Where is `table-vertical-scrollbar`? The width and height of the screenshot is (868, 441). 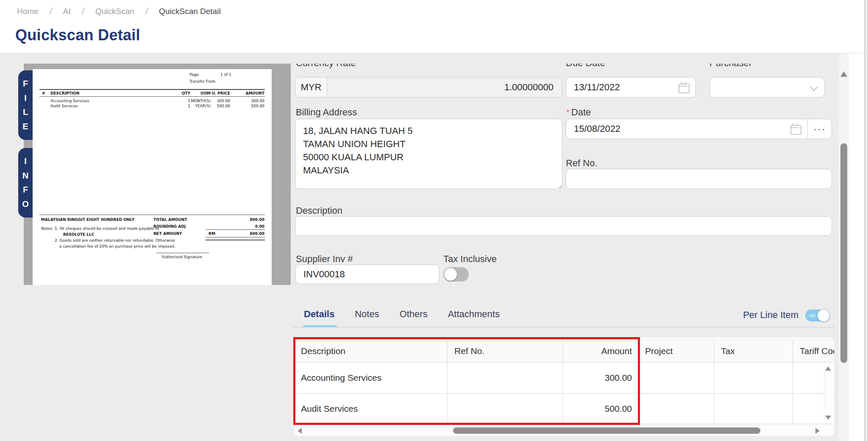
table-vertical-scrollbar is located at coordinates (828, 393).